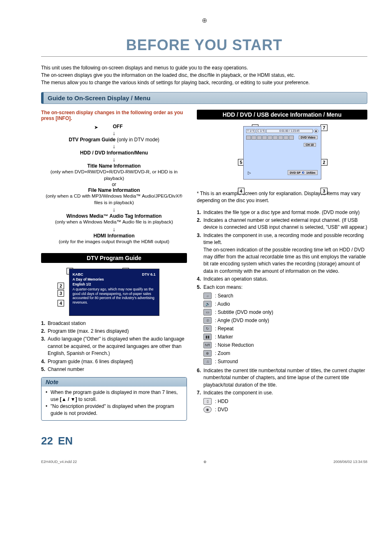 The height and width of the screenshot is (555, 392). Describe the element at coordinates (204, 462) in the screenshot. I see `print-metadata: E2H40UD_v4.indd 22 ⊕ 2008/06/02 13:34:58` at that location.